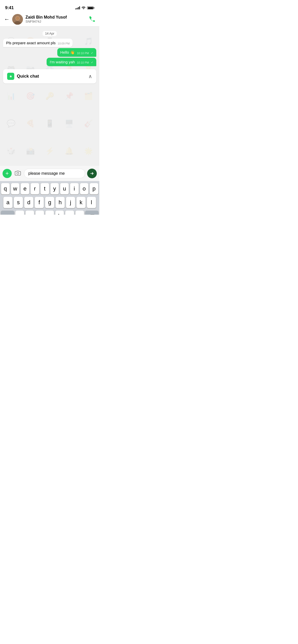 This screenshot has width=298, height=644. I want to click on message-text: Pls prepare axact amount pls, so click(31, 43).